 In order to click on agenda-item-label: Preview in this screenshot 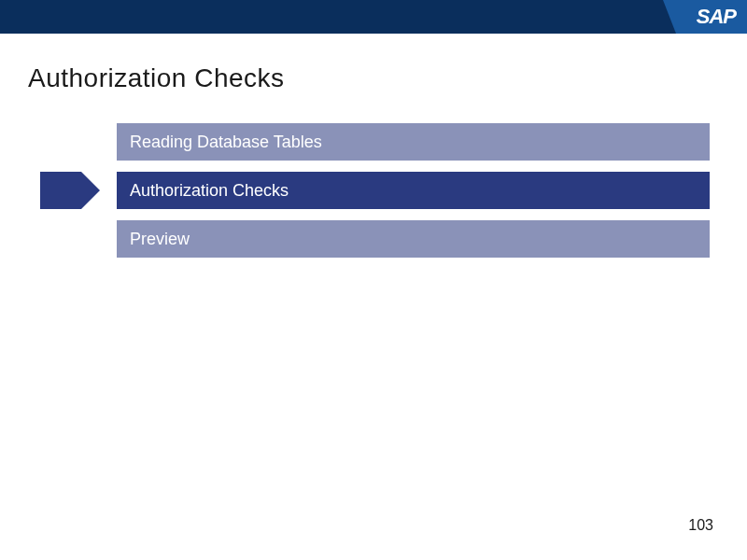, I will do `click(160, 239)`.